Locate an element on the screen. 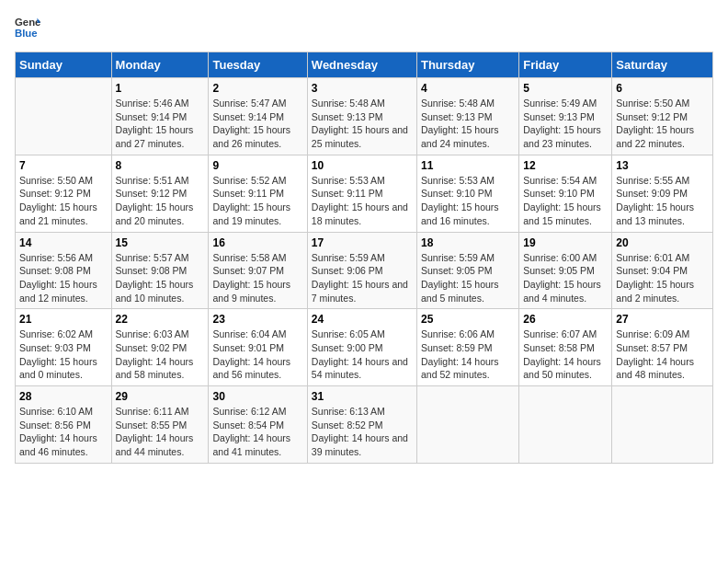 The height and width of the screenshot is (563, 728). day-info: Sunrise: 6:13 AMSunset: 8:52 PMDaylight:… is located at coordinates (362, 432).